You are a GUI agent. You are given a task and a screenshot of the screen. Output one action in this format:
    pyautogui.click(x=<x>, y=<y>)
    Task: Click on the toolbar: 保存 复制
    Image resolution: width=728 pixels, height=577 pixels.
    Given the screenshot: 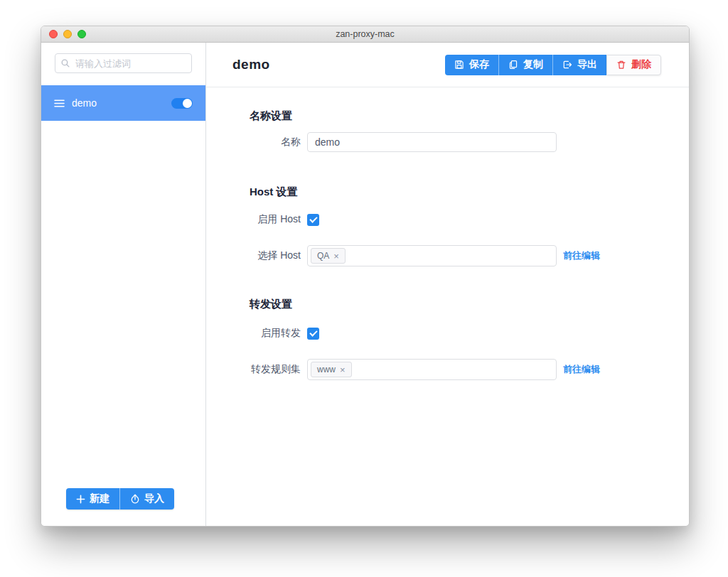 What is the action you would take?
    pyautogui.click(x=553, y=65)
    